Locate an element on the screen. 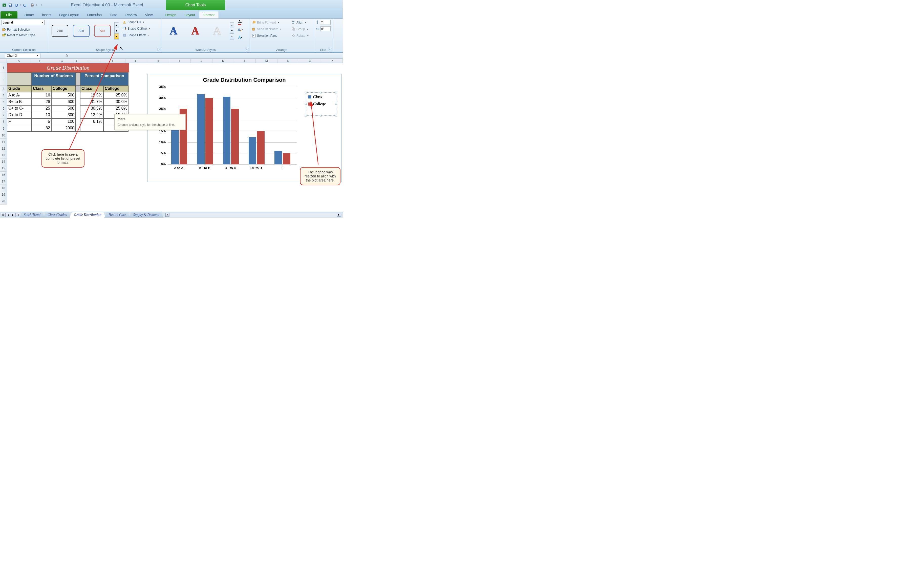 This screenshot has height=587, width=924. sheet-nav-first: ⏮ is located at coordinates (3, 215).